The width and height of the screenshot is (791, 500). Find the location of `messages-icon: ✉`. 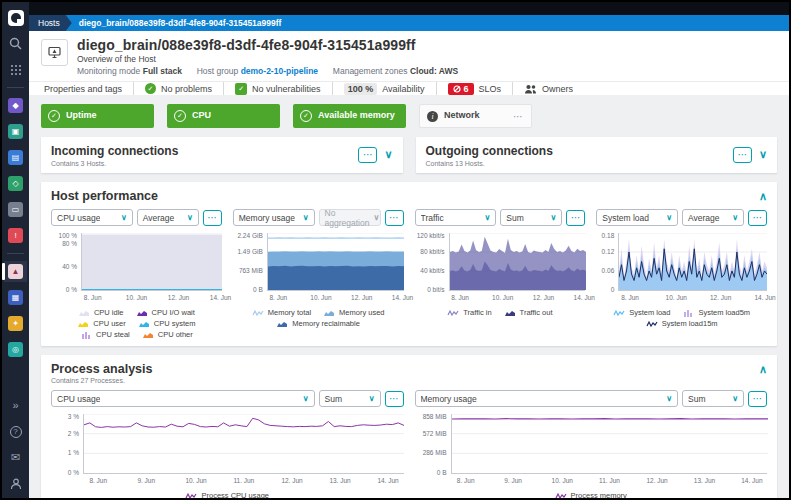

messages-icon: ✉ is located at coordinates (16, 458).